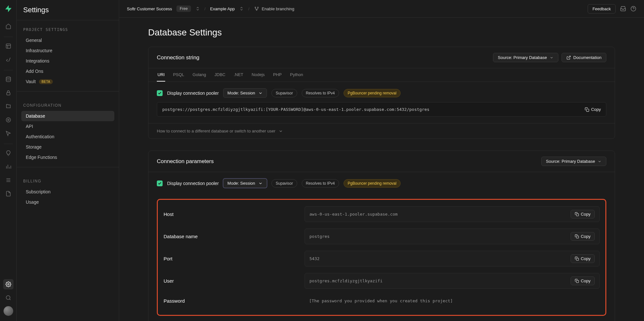 The image size is (644, 321). Describe the element at coordinates (584, 57) in the screenshot. I see `documentation-link: Documentation` at that location.